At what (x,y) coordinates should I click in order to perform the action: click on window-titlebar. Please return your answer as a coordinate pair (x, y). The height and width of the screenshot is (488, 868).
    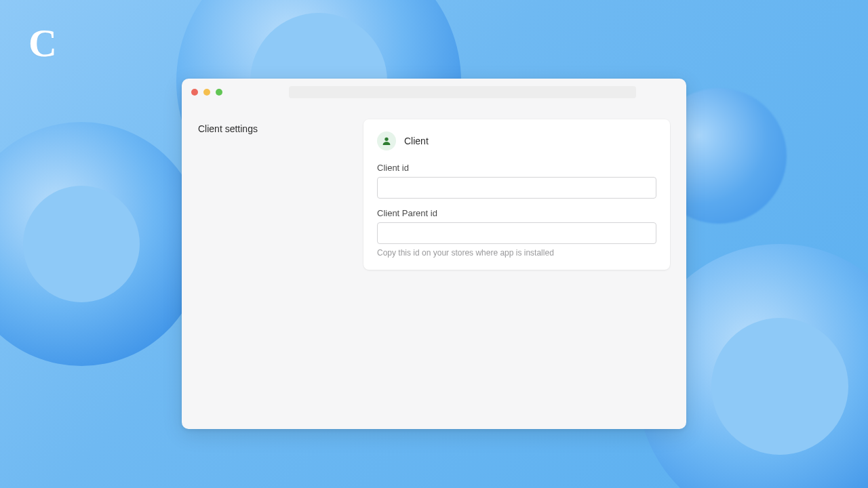
    Looking at the image, I should click on (434, 92).